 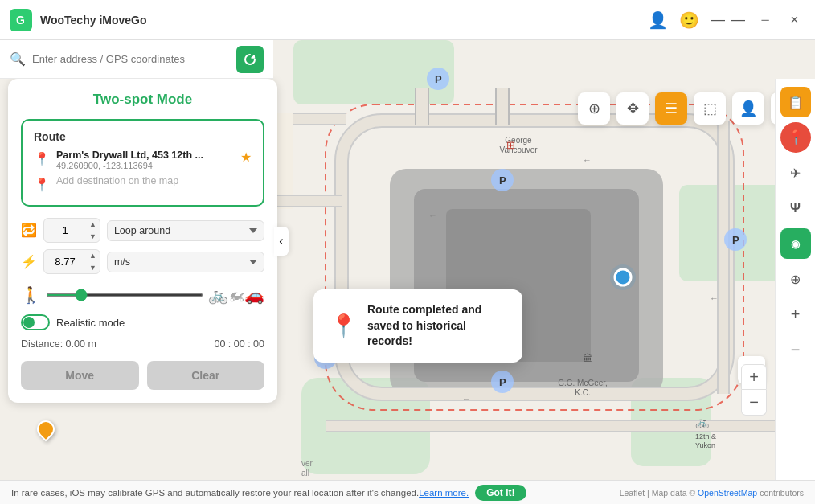 What do you see at coordinates (795, 280) in the screenshot?
I see `right-panel: 📋 📍 ✈ Ψ ◉ ⊕ + −` at bounding box center [795, 280].